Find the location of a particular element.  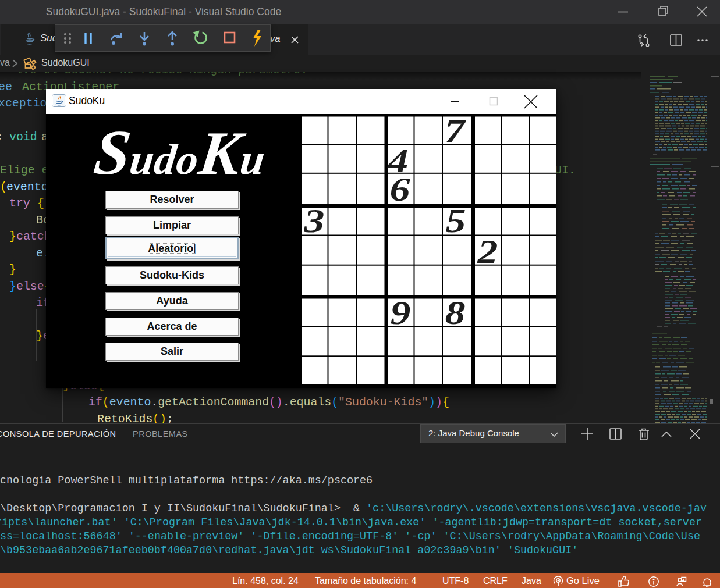

svg-text: 2 is located at coordinates (487, 252).